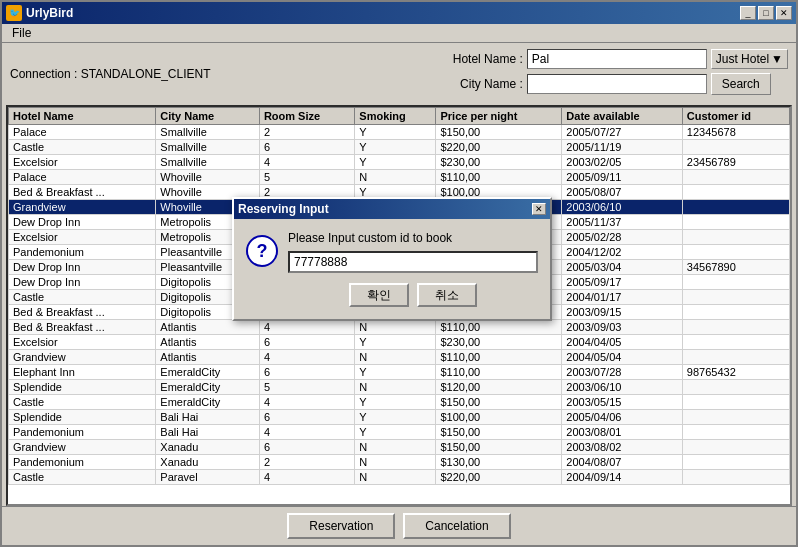 This screenshot has height=547, width=798. Describe the element at coordinates (82, 208) in the screenshot. I see `table-cell: Grandview` at that location.